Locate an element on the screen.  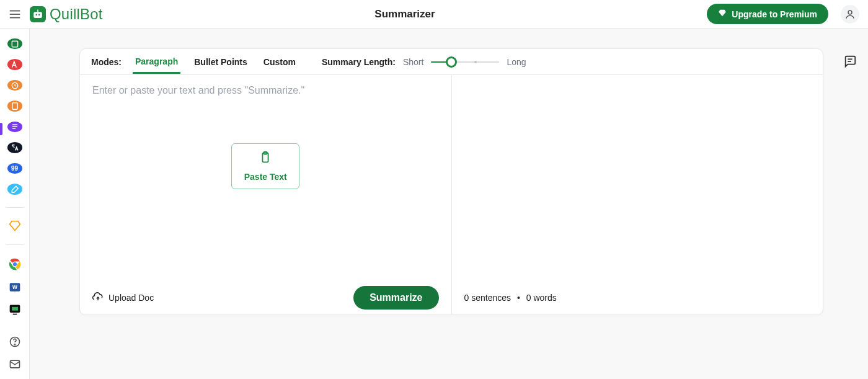
length-slider is located at coordinates (465, 62).